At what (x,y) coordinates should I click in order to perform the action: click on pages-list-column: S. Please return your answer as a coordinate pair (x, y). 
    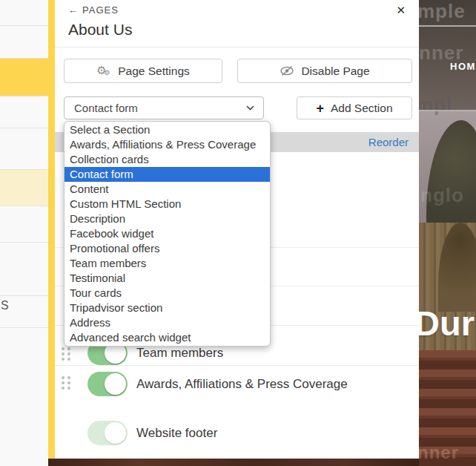
    Looking at the image, I should click on (24, 233).